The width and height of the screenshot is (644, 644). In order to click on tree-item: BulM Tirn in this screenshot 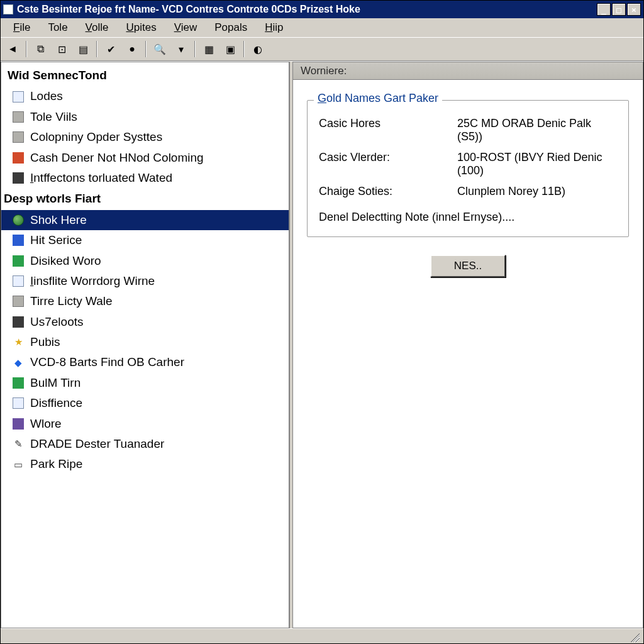, I will do `click(145, 383)`.